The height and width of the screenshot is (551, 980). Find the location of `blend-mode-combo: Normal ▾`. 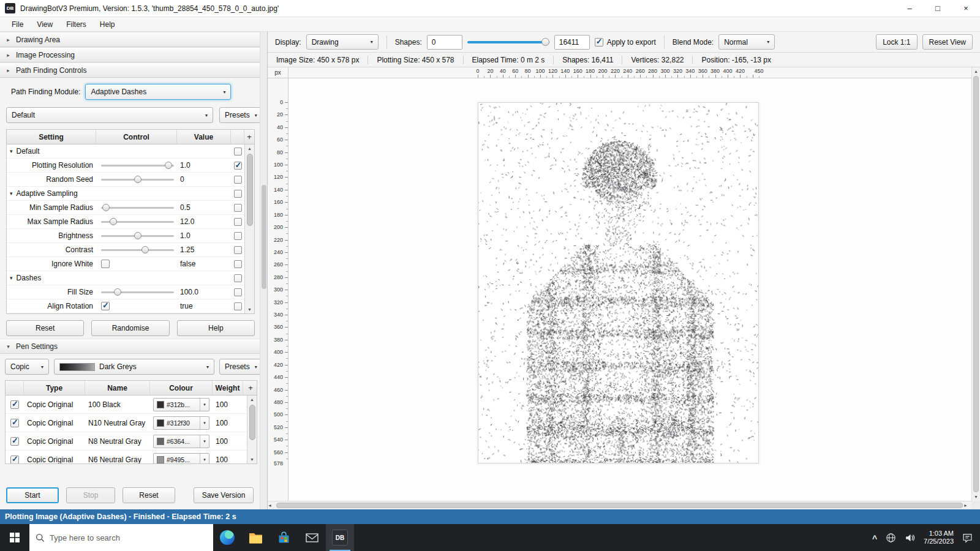

blend-mode-combo: Normal ▾ is located at coordinates (747, 42).